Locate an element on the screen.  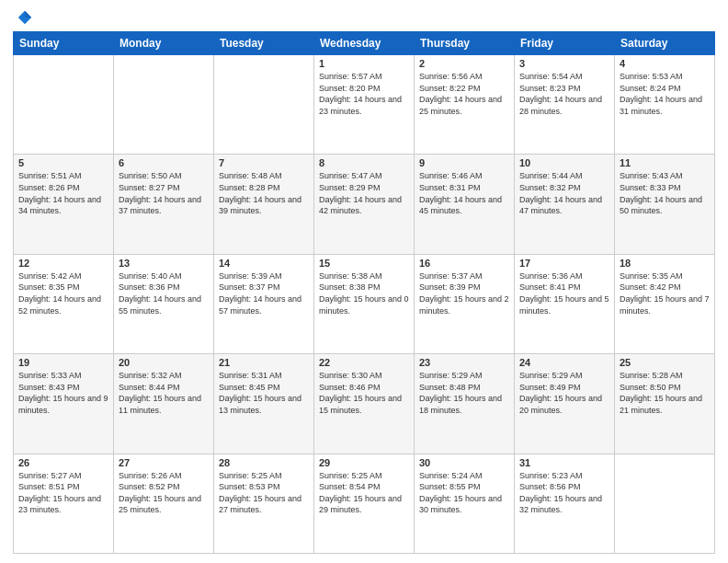
day-info: Sunrise: 5:56 AM Sunset: 8:22 PM Dayligh… is located at coordinates (464, 94).